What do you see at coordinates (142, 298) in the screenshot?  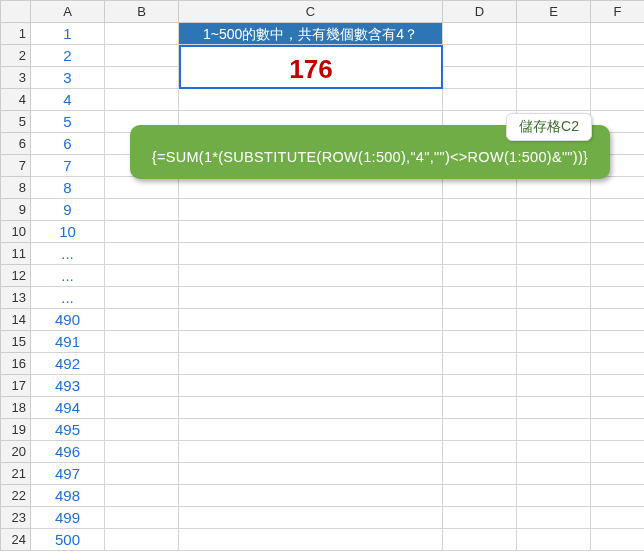 I see `cell-B13` at bounding box center [142, 298].